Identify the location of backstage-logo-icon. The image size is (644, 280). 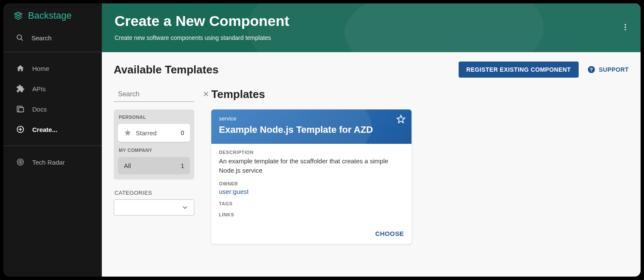
(18, 16).